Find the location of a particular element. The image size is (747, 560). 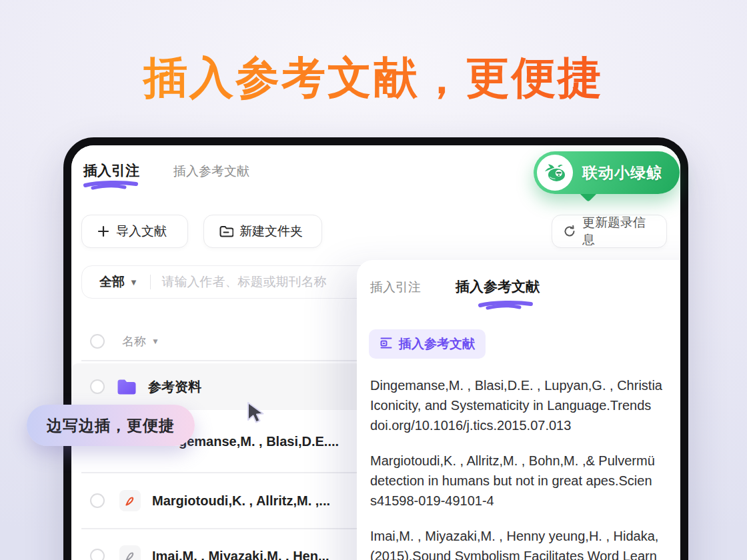

cursor-arrow-icon is located at coordinates (257, 413).